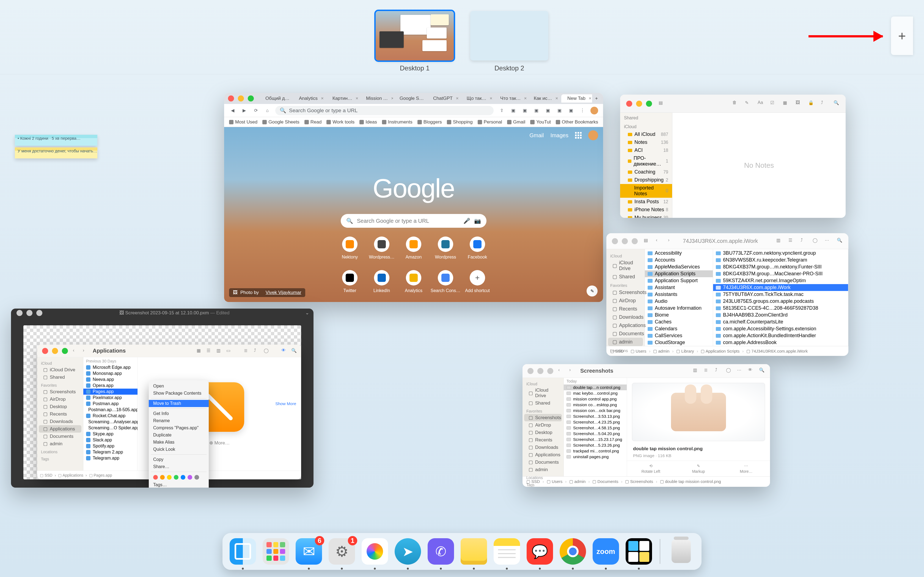  I want to click on more-button: ⊕ More…, so click(220, 443).